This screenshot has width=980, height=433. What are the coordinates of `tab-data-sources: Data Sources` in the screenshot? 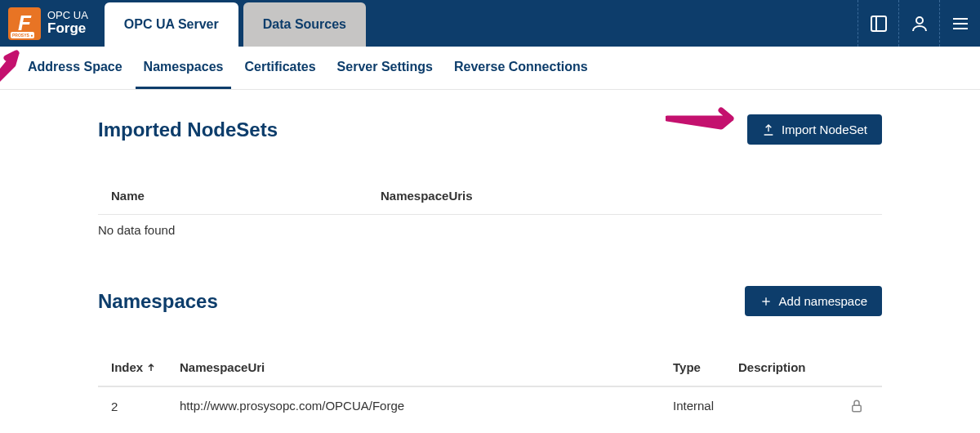 It's located at (305, 25).